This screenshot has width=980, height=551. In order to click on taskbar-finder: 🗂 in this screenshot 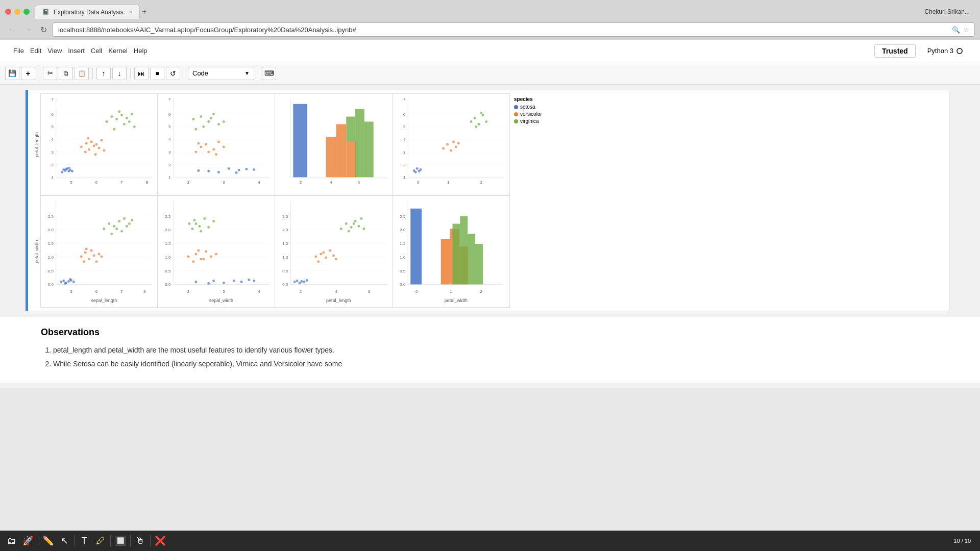, I will do `click(12, 541)`.